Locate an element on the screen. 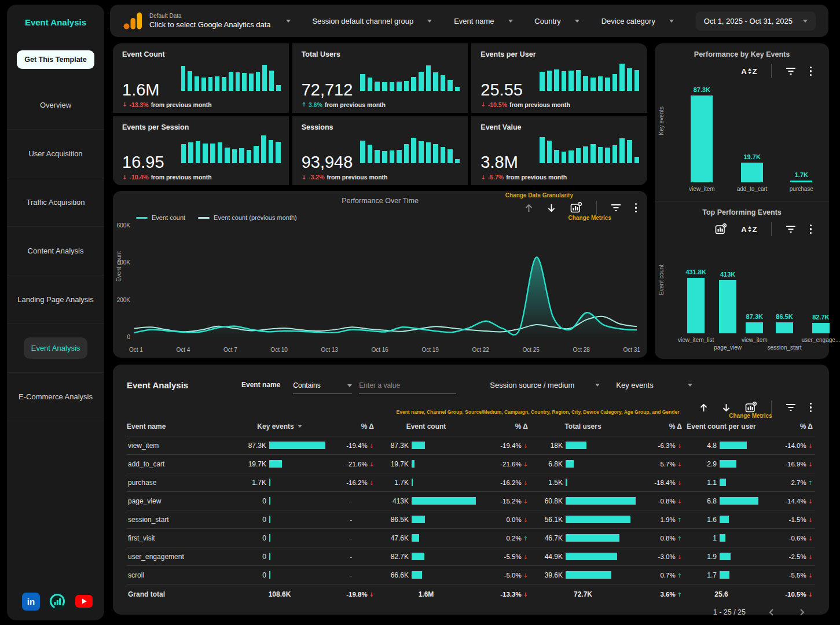  metric-cell: 19.7K is located at coordinates (426, 464).